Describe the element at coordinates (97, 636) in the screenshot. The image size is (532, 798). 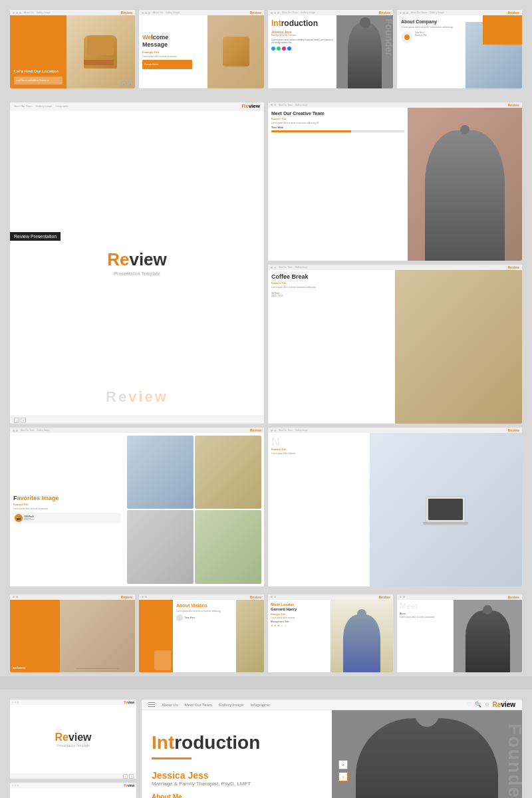
I see `missions-image` at that location.